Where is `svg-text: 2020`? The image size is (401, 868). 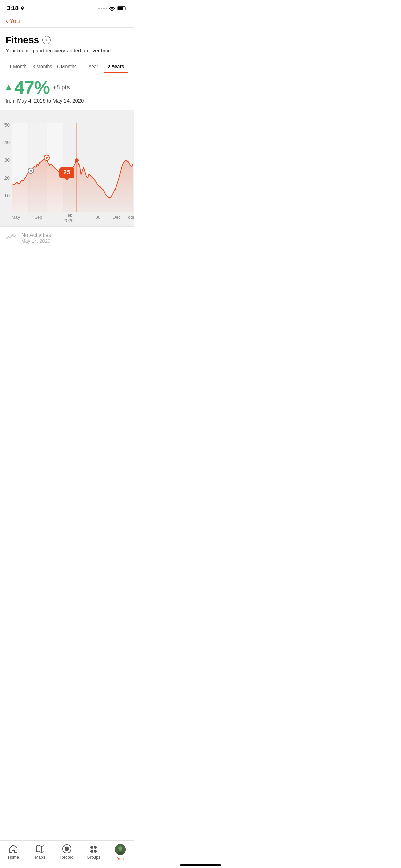
svg-text: 2020 is located at coordinates (69, 221).